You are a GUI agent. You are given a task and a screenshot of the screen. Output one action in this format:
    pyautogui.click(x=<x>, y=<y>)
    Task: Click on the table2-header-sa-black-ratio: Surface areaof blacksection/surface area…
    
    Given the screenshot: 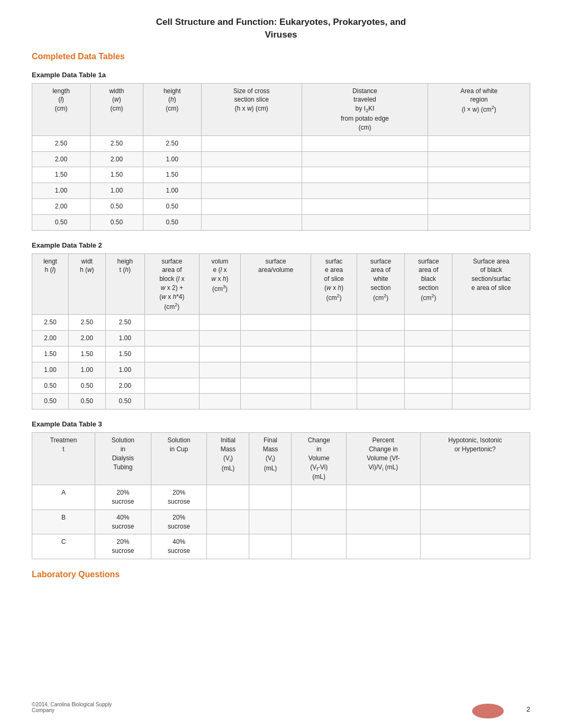 What is the action you would take?
    pyautogui.click(x=491, y=284)
    